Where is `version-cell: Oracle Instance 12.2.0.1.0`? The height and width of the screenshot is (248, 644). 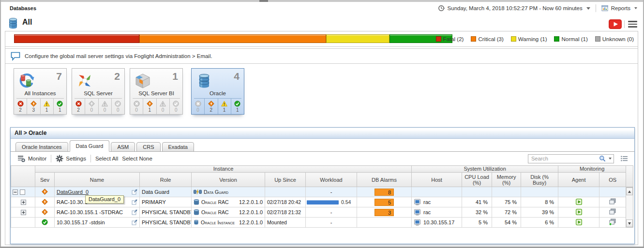
version-cell: Oracle Instance 12.2.0.1.0 is located at coordinates (228, 222).